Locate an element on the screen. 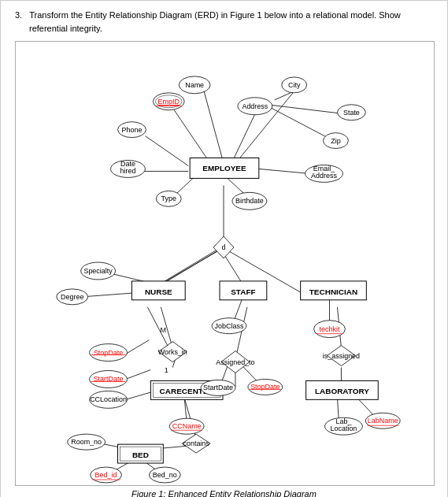 This screenshot has width=448, height=497. svg-text: Type is located at coordinates (168, 198).